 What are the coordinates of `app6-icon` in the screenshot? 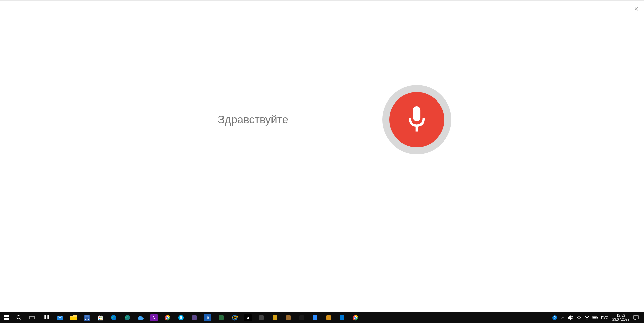 It's located at (288, 318).